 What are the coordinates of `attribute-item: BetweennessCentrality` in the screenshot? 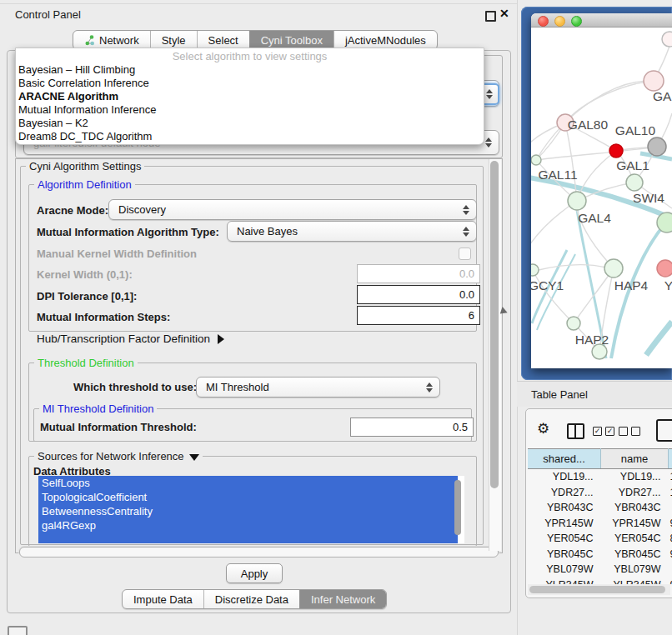 It's located at (248, 512).